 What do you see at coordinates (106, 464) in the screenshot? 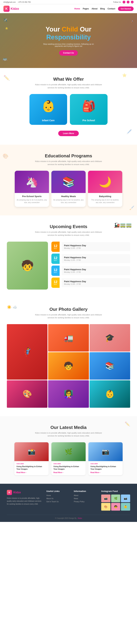
I see `media-category-3: Aug 2020` at bounding box center [106, 464].